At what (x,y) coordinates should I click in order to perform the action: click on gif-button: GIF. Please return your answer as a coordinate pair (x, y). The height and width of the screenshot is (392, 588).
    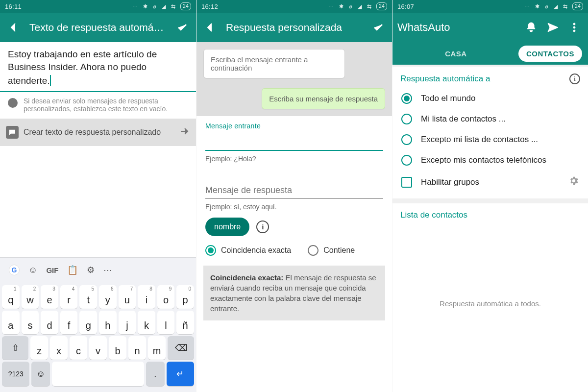
    Looking at the image, I should click on (52, 270).